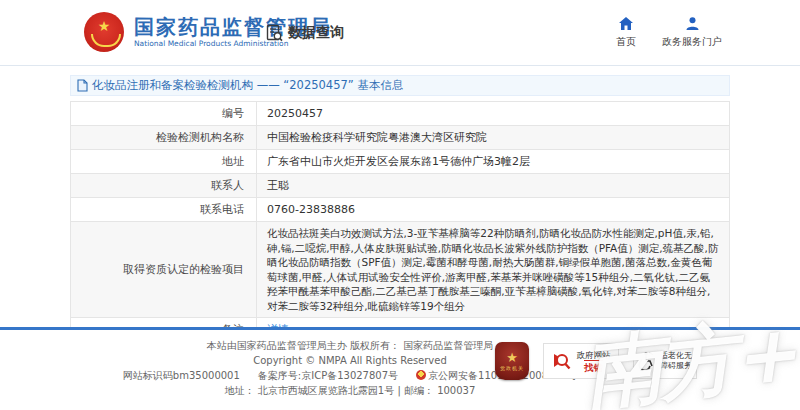 The height and width of the screenshot is (410, 800). I want to click on website-error-report-badge: 政府网站 找错, so click(581, 361).